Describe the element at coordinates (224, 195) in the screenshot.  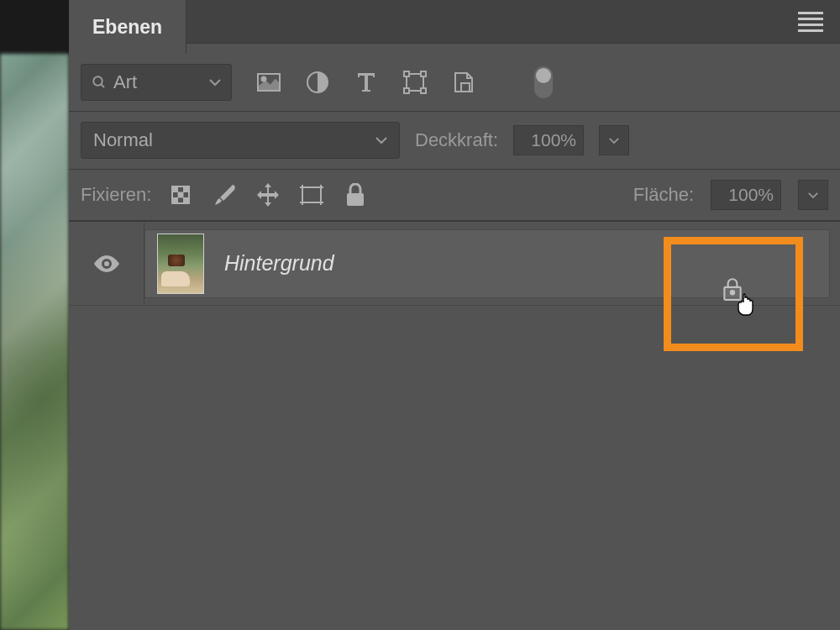
I see `lock-pixels-brush-icon` at that location.